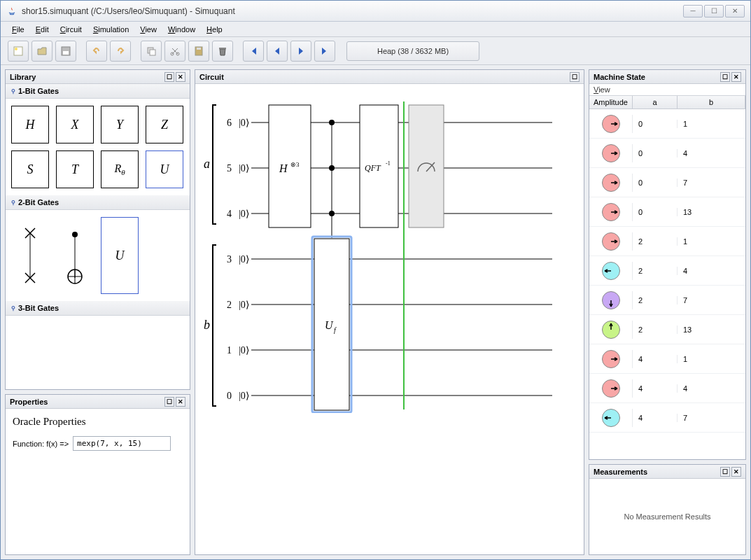 The width and height of the screenshot is (751, 560). Describe the element at coordinates (75, 255) in the screenshot. I see `gate-cnot` at that location.